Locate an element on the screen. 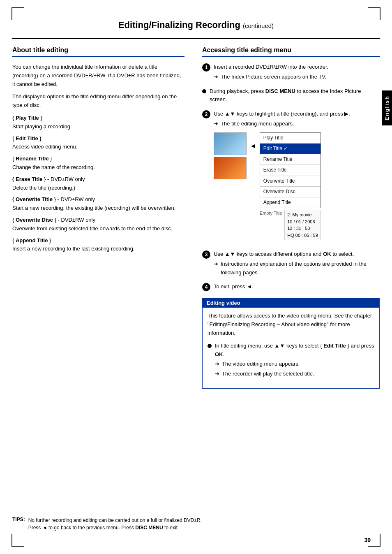 The width and height of the screenshot is (392, 554). step-3-content: Use ▲▼ keys to access different options … is located at coordinates (297, 263).